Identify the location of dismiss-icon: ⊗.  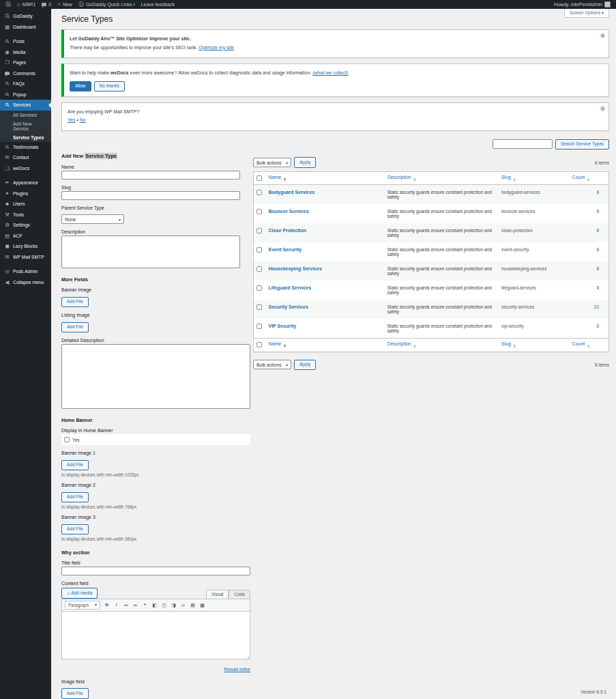
(602, 109).